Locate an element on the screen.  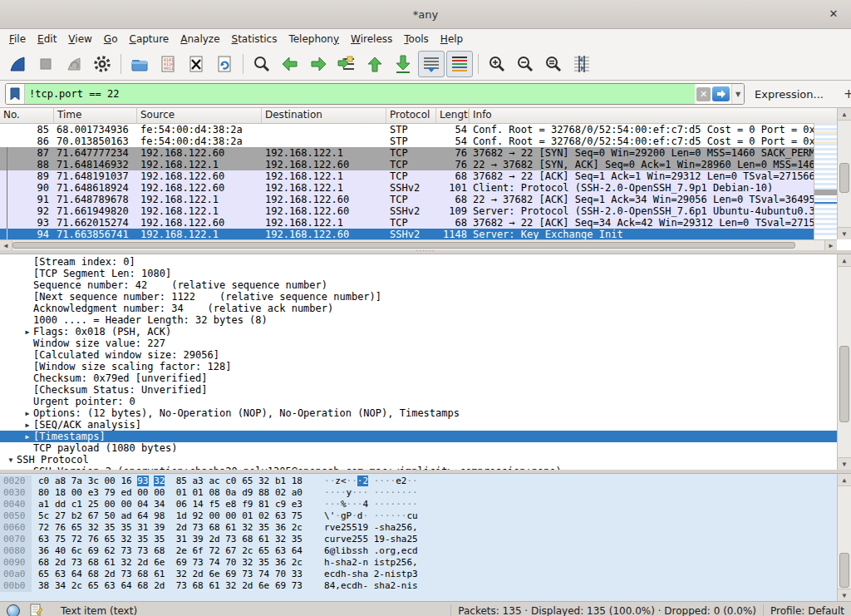
packet-row-89: 8971.648191037192.168.122.60192.168.122.… is located at coordinates (407, 176).